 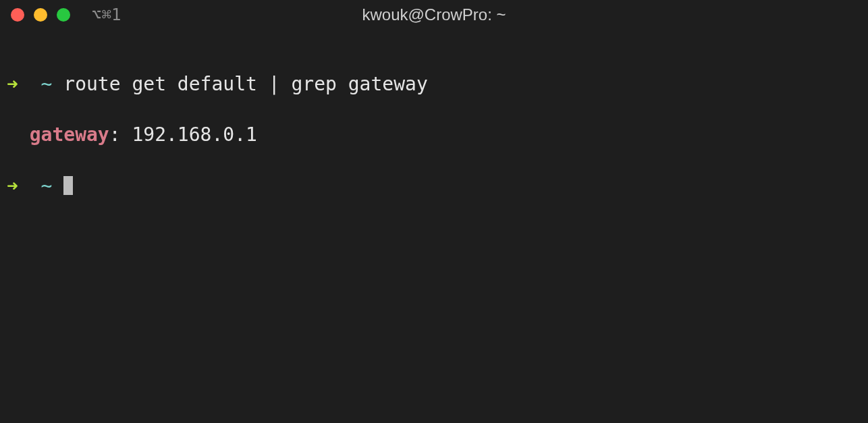 I want to click on output-line-1: gateway: 192.168.0.1, so click(x=434, y=135).